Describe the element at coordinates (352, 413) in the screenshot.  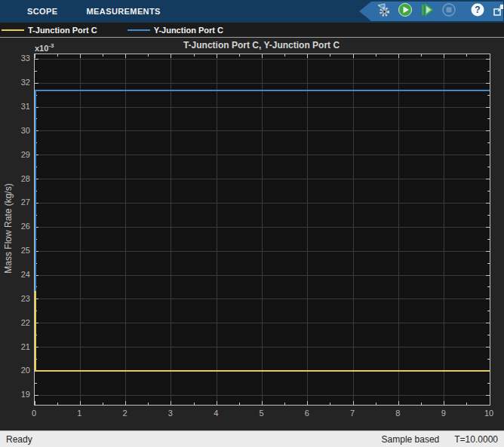
I see `x-tick-label: 7` at that location.